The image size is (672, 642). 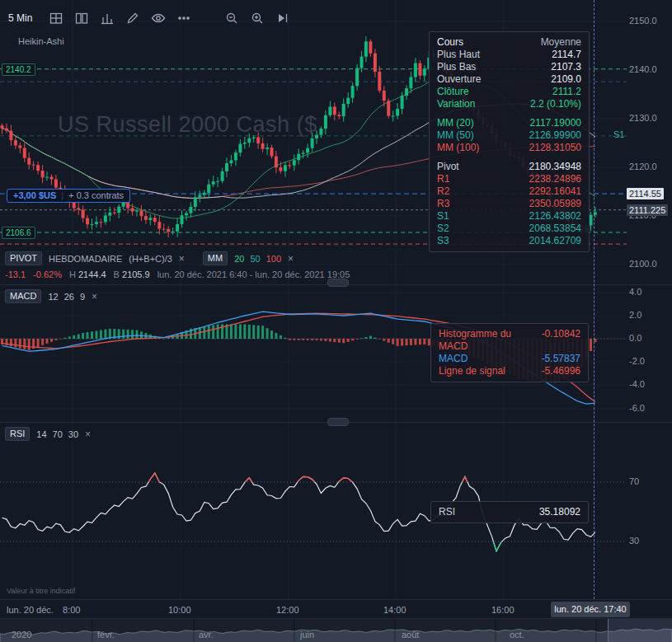 I want to click on tooltip-value: 2126.43802, so click(x=556, y=216).